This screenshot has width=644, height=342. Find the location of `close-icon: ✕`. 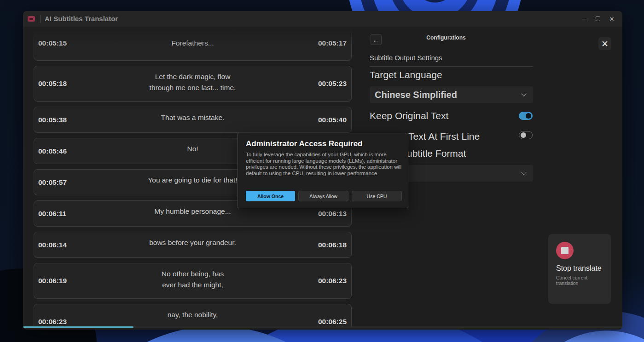

close-icon: ✕ is located at coordinates (605, 44).